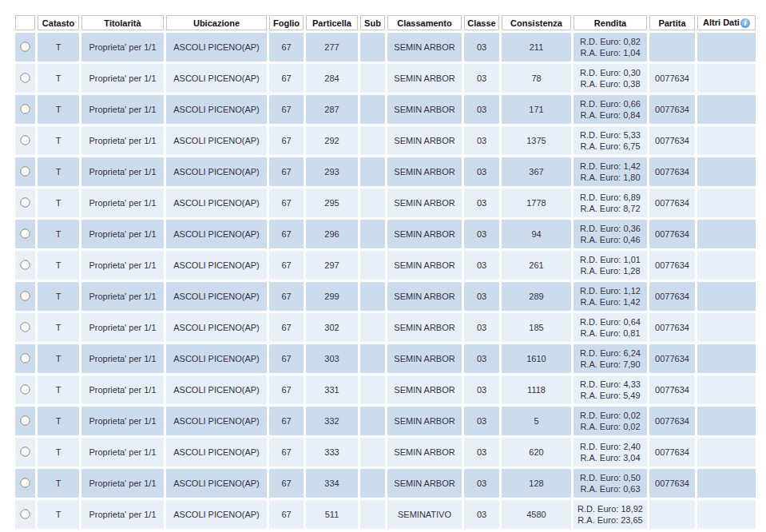 The height and width of the screenshot is (532, 766). What do you see at coordinates (610, 384) in the screenshot?
I see `rendita-rd-line: R.D. Euro: 4,33` at bounding box center [610, 384].